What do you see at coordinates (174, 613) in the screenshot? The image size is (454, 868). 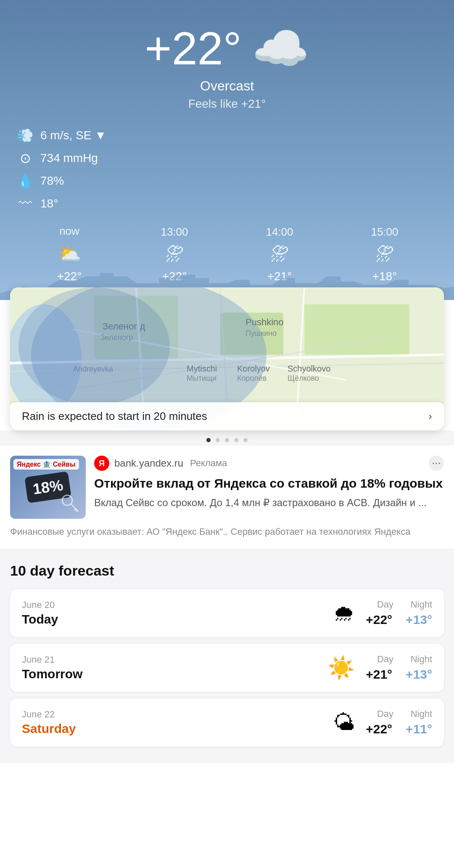 I see `forecast-date-col-today: June 20 Today` at bounding box center [174, 613].